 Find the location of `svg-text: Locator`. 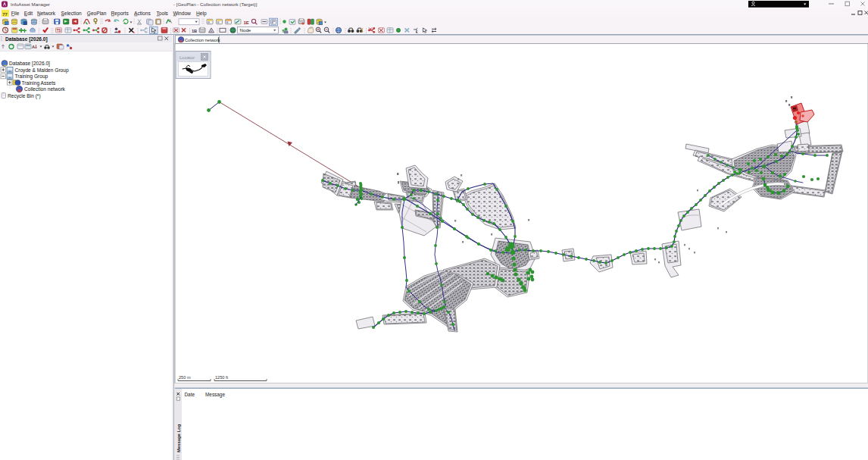

svg-text: Locator is located at coordinates (187, 58).